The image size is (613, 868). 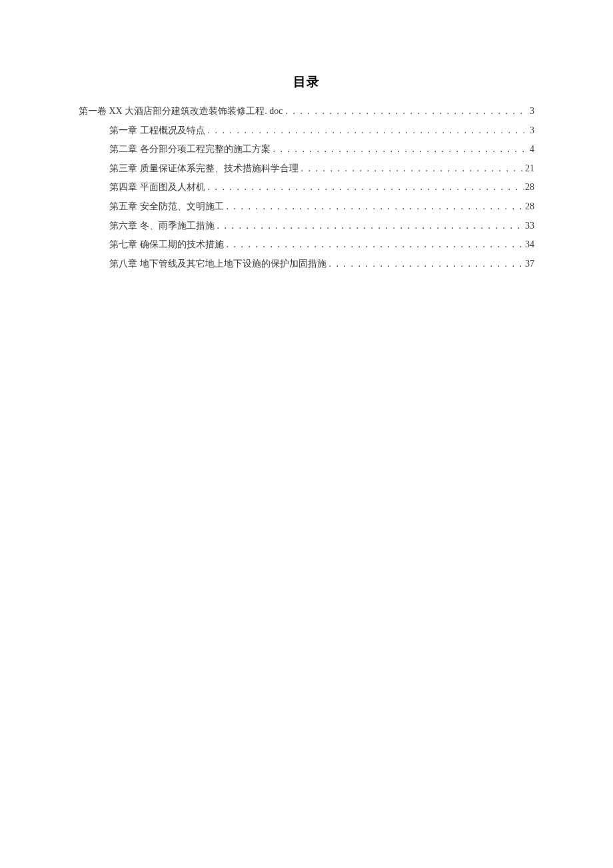 What do you see at coordinates (306, 131) in the screenshot?
I see `toc-entry-chapter-1: 第一章 工程概况及特点 3` at bounding box center [306, 131].